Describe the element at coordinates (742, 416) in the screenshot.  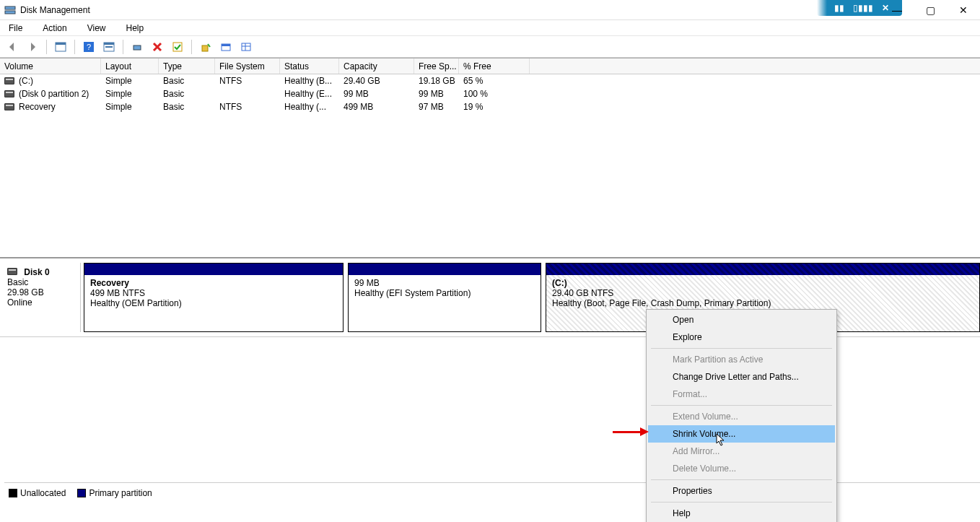
I see `context-menu: OpenExploreMark Partition as ActiveChang…` at that location.